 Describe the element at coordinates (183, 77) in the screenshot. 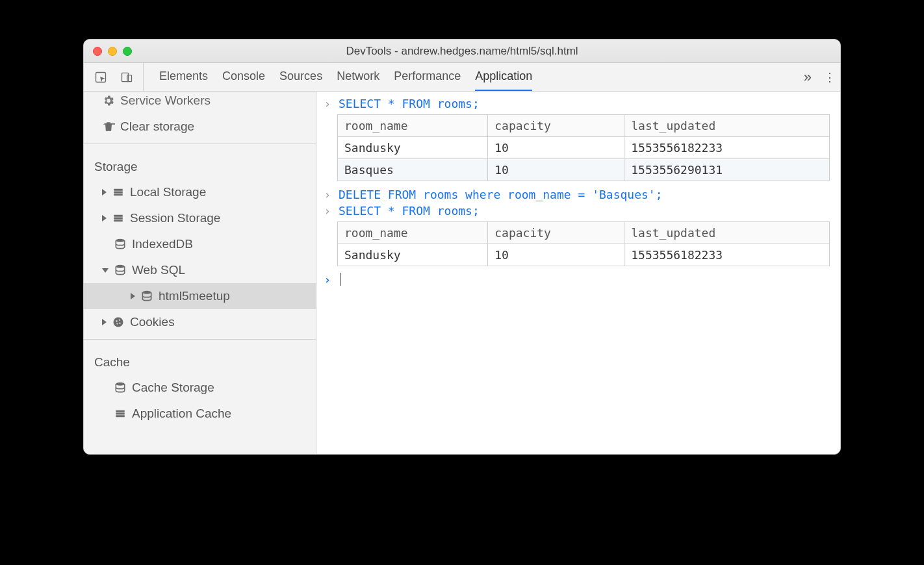

I see `tab-elements: Elements` at that location.